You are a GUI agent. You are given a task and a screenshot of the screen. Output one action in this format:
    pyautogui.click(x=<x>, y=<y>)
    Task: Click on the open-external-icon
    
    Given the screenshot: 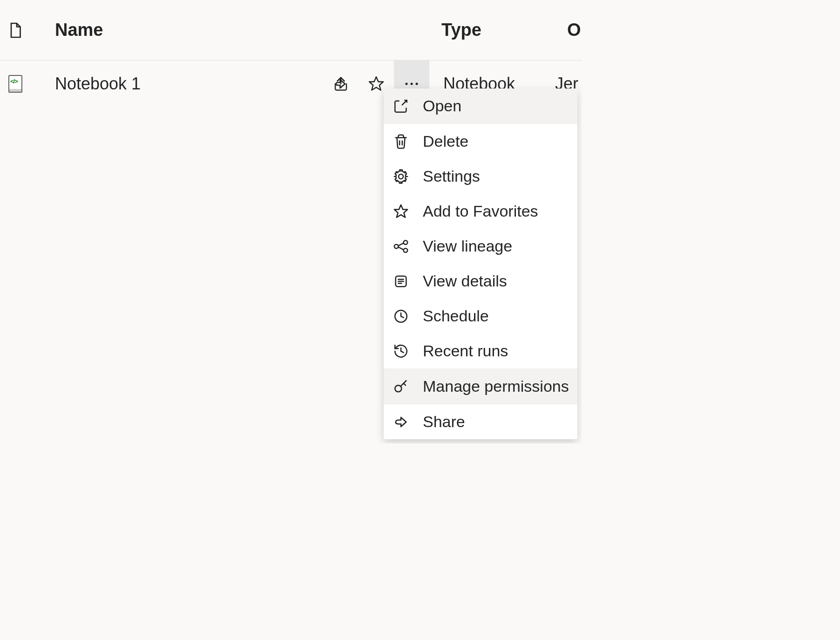 What is the action you would take?
    pyautogui.click(x=408, y=106)
    